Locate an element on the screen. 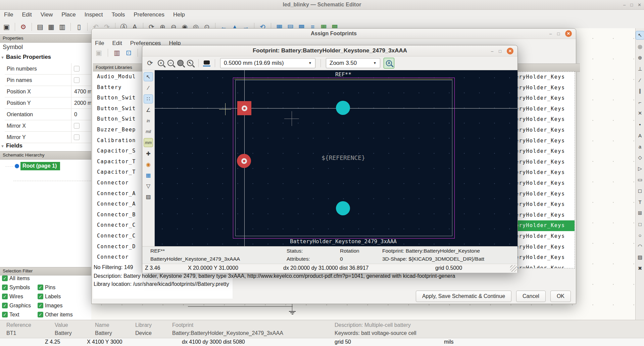  property-row: Mirror Y is located at coordinates (48, 137).